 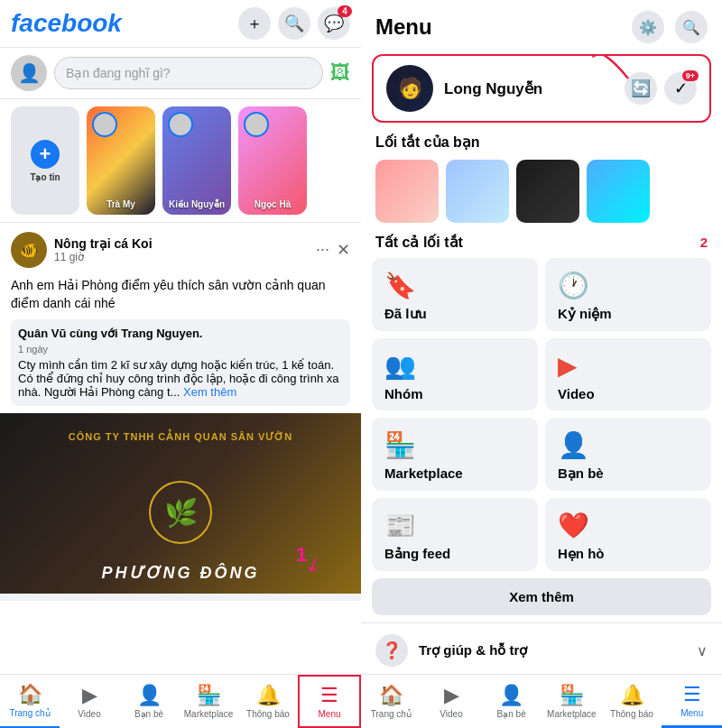 What do you see at coordinates (690, 76) in the screenshot?
I see `check-badge: 9+` at bounding box center [690, 76].